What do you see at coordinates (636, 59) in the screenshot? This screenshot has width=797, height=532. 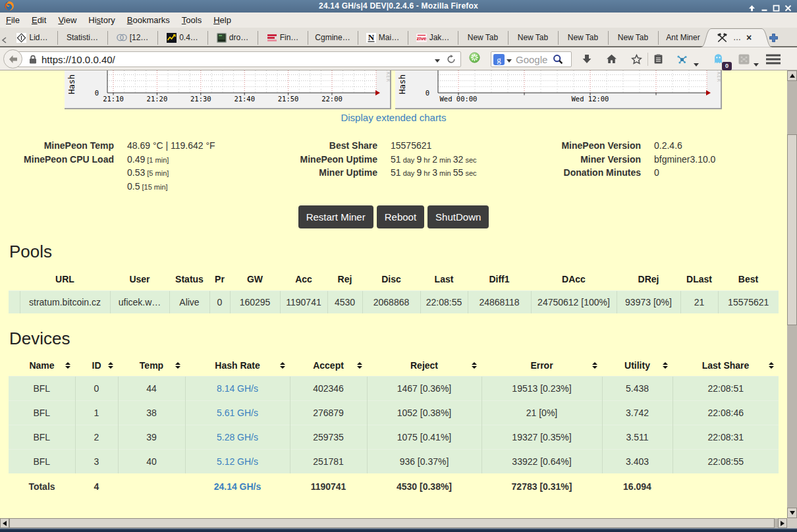 I see `bookmark-star-icon` at bounding box center [636, 59].